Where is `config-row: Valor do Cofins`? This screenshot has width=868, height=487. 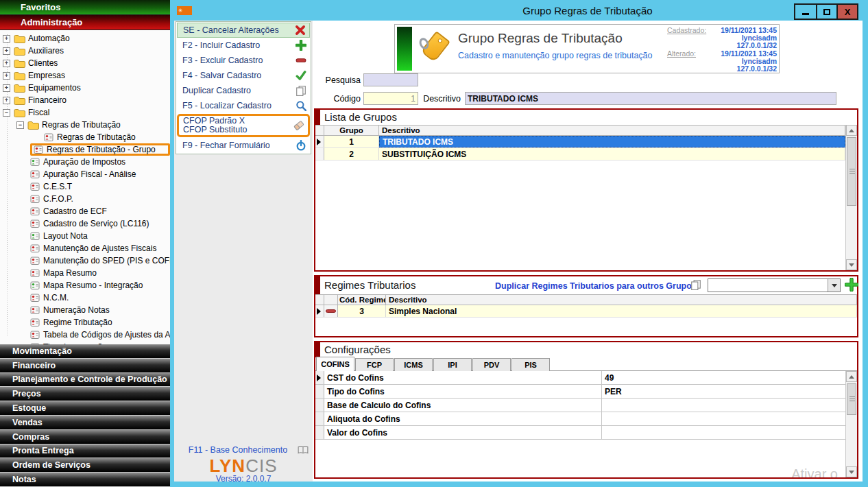
config-row: Valor do Cofins is located at coordinates (586, 433).